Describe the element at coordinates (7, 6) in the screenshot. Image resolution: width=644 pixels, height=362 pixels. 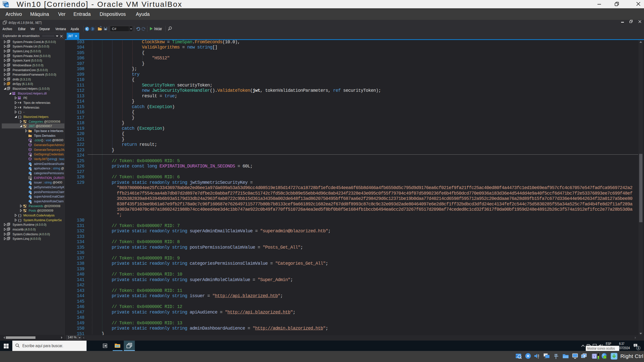
I see `svg-text: 10` at that location.